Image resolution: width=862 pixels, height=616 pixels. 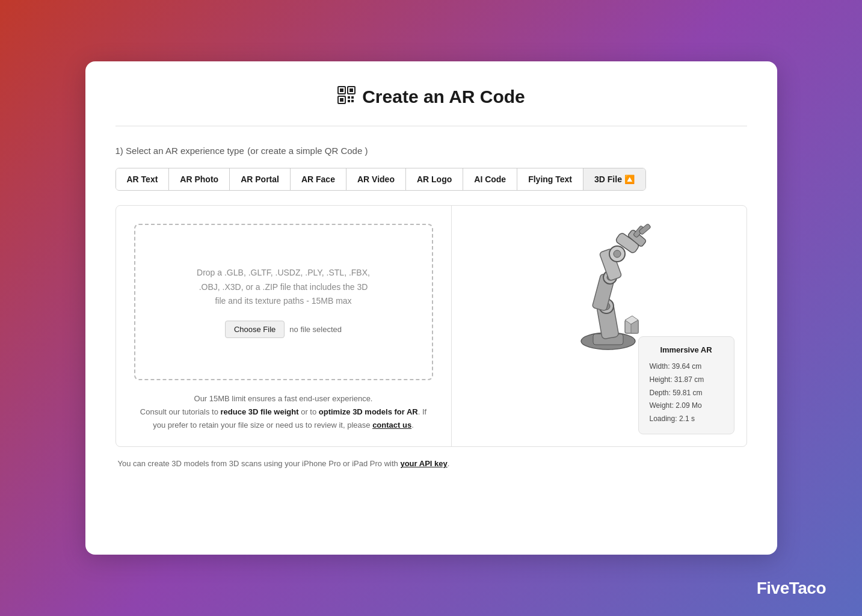 I want to click on section-label: 1) Select an AR experience type (or crea…, so click(x=431, y=150).